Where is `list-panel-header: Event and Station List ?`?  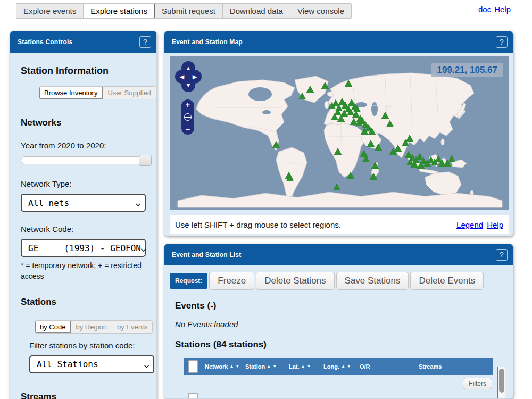 list-panel-header: Event and Station List ? is located at coordinates (338, 255).